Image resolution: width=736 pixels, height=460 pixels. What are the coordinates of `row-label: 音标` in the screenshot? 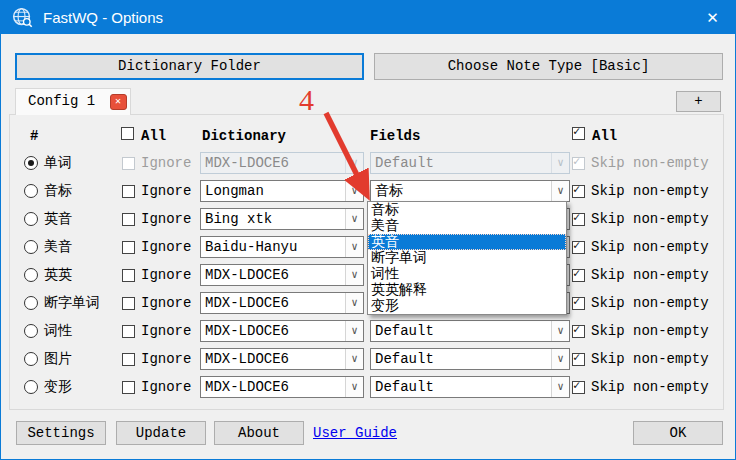 It's located at (58, 191).